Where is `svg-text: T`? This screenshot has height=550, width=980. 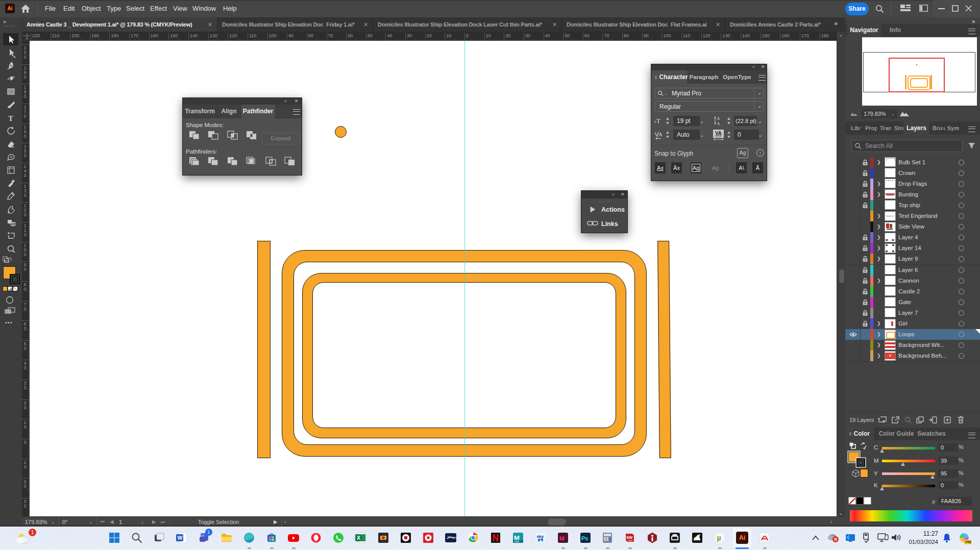
svg-text: T is located at coordinates (11, 118).